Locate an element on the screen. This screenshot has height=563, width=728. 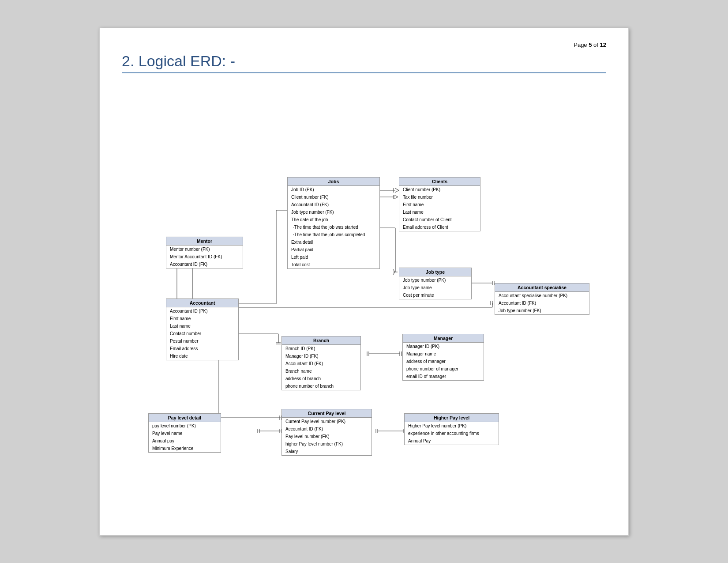
jobs-row-5: The date of the job is located at coordinates (334, 220).